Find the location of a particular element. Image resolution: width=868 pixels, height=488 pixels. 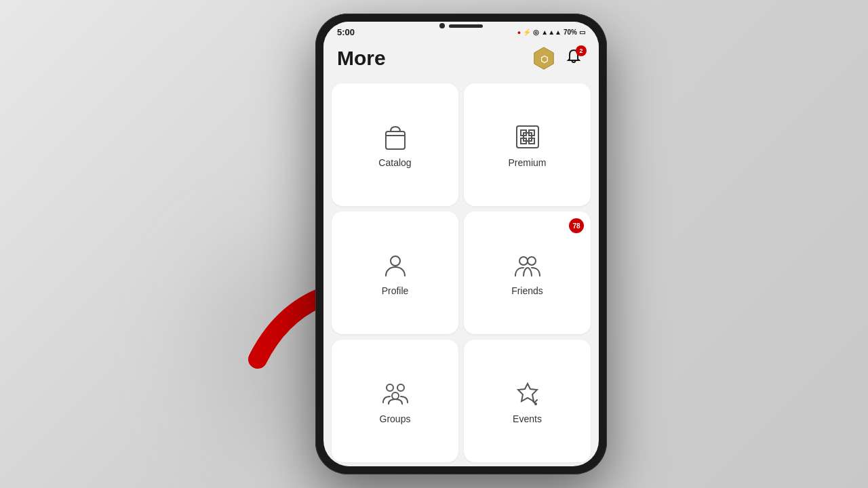

status-time: 5:00 is located at coordinates (346, 33).